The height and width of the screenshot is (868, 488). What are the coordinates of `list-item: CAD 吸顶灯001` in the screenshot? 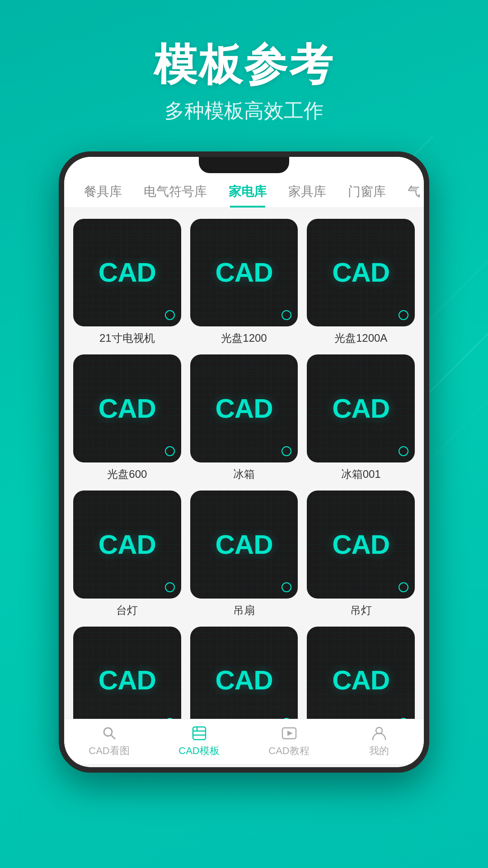 It's located at (127, 673).